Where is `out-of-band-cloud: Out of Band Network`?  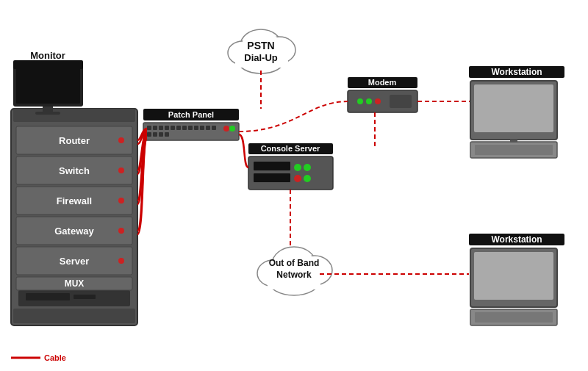 out-of-band-cloud: Out of Band Network is located at coordinates (295, 271).